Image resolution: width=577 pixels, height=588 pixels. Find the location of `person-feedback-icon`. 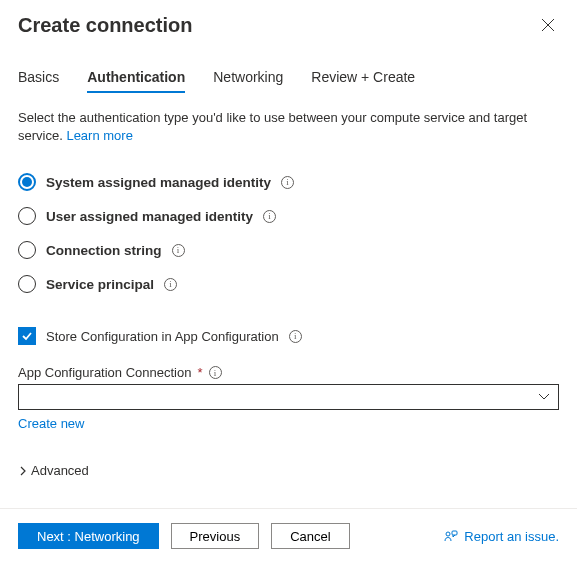

person-feedback-icon is located at coordinates (451, 536).